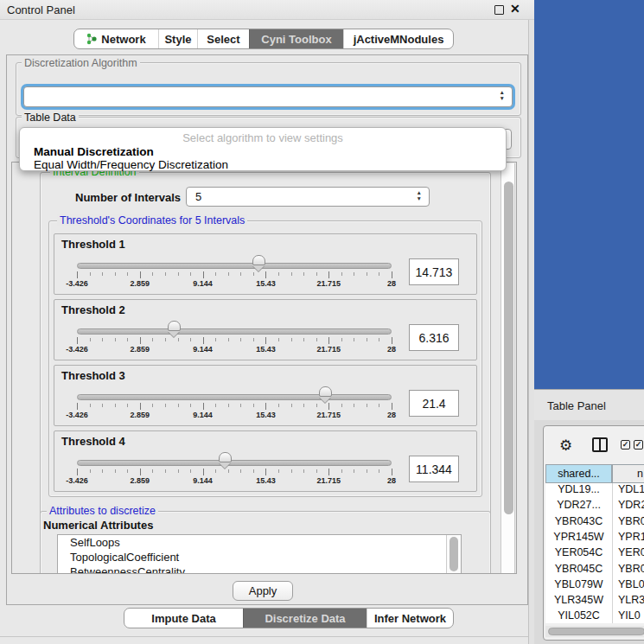 The image size is (644, 644). I want to click on panel-bottom-divider, so click(267, 636).